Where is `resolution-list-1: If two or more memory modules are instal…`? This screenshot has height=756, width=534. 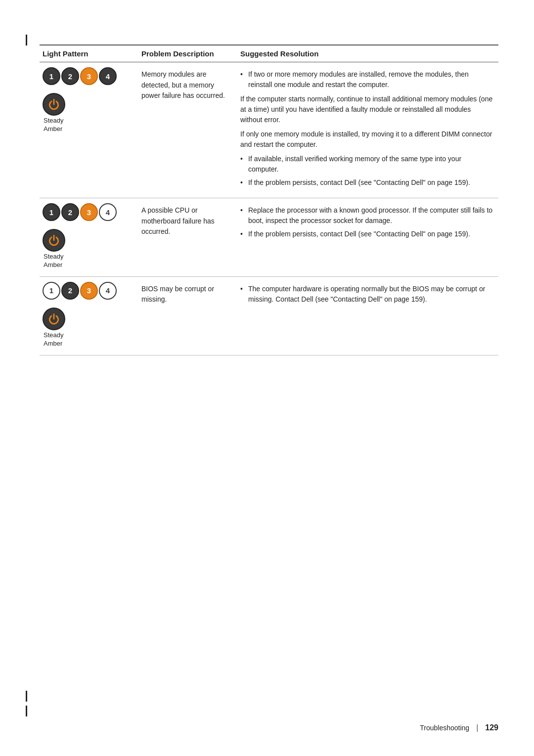 resolution-list-1: If two or more memory modules are instal… is located at coordinates (367, 80).